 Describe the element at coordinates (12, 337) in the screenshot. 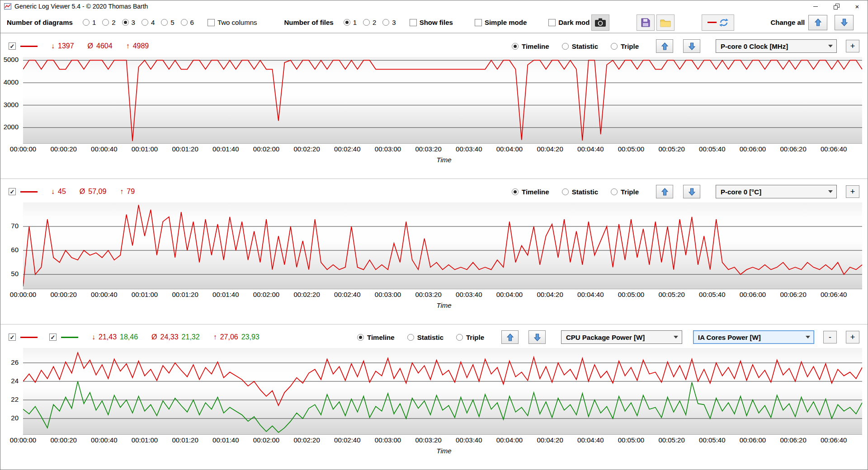

I see `series-visibility-checkbox-red` at that location.